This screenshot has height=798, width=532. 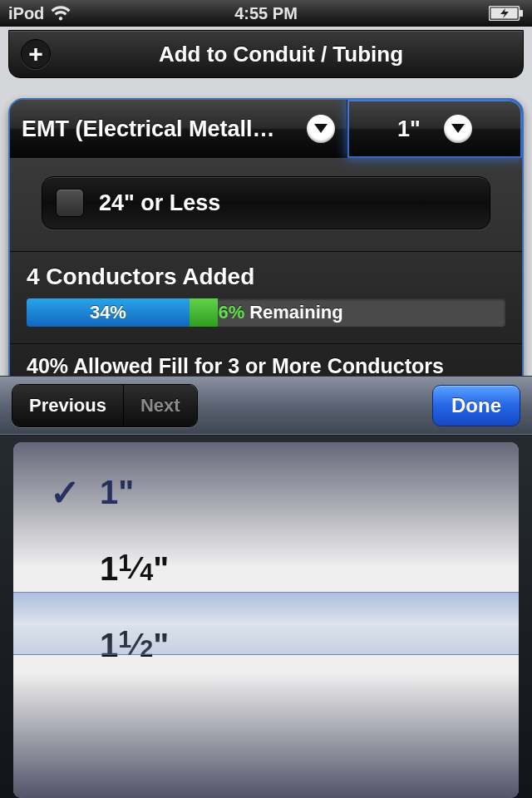 I want to click on fill-progress-bar: 34% 6% Remaining, so click(x=266, y=313).